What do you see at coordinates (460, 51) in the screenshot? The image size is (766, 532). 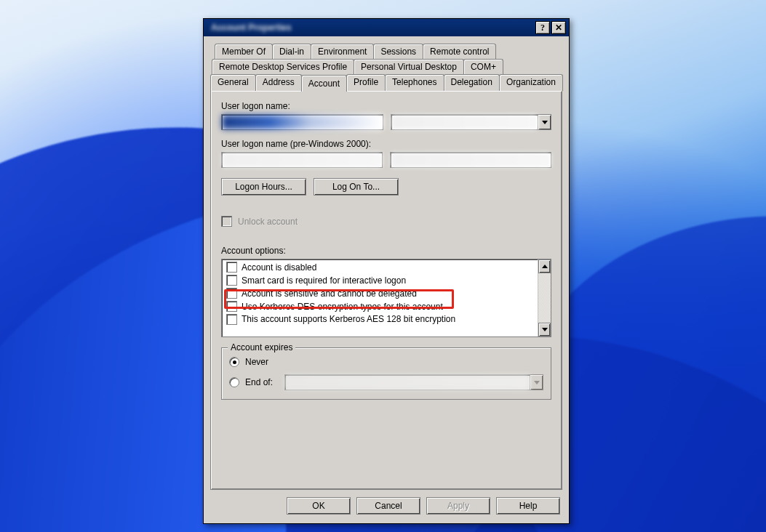 I see `tab-remote-control: Remote control` at bounding box center [460, 51].